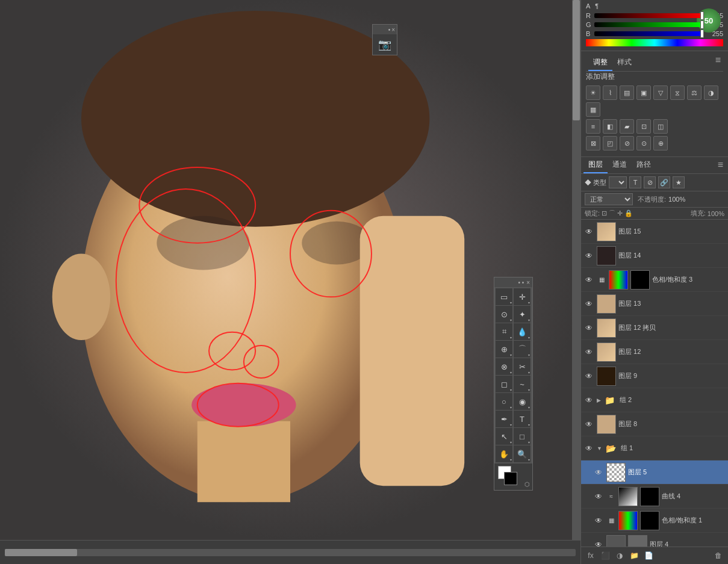 The height and width of the screenshot is (564, 728). I want to click on layer-item-14: 👁 图层 14, so click(655, 256).